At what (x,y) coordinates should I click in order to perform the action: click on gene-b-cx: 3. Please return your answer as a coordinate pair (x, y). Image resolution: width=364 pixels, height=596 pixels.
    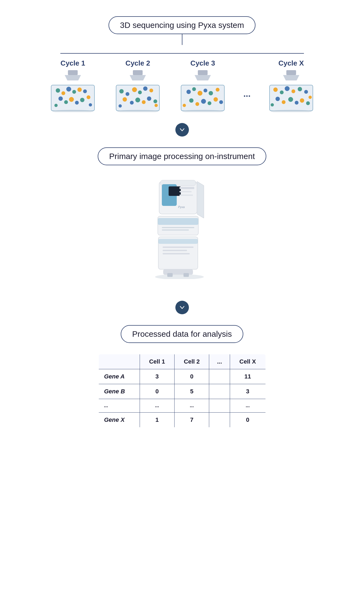
    Looking at the image, I should click on (248, 392).